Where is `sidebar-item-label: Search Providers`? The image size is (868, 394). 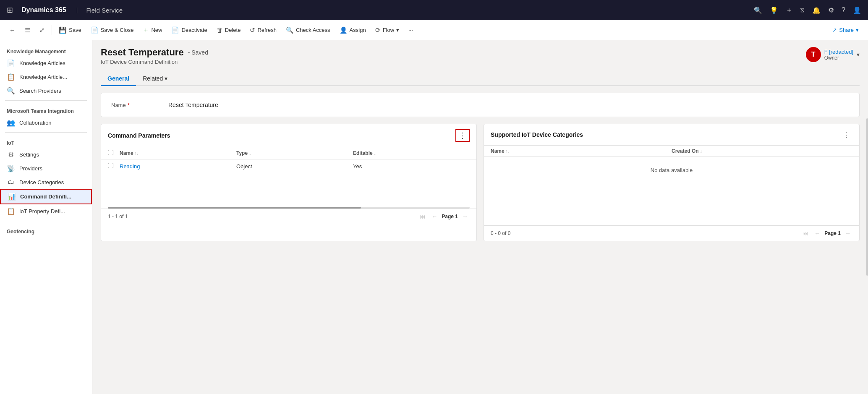
sidebar-item-label: Search Providers is located at coordinates (40, 91).